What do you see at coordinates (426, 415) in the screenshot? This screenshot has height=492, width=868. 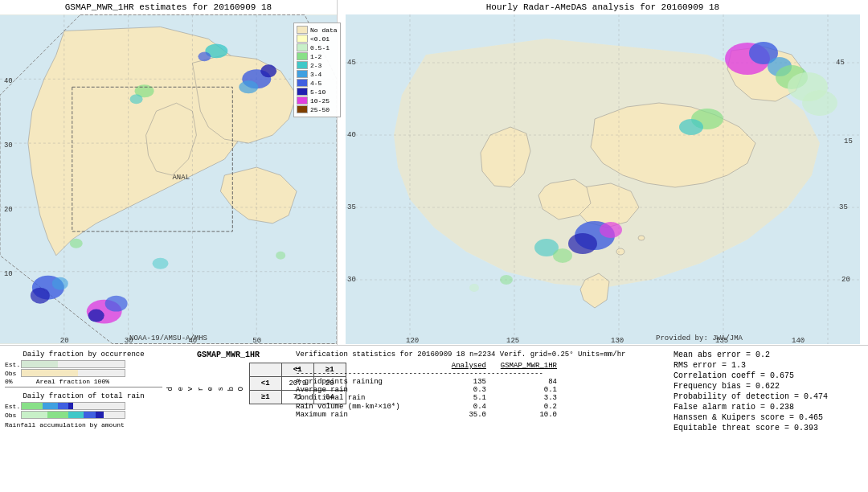 I see `verif-row-4: Maximum rain 35.0 10.0` at bounding box center [426, 415].